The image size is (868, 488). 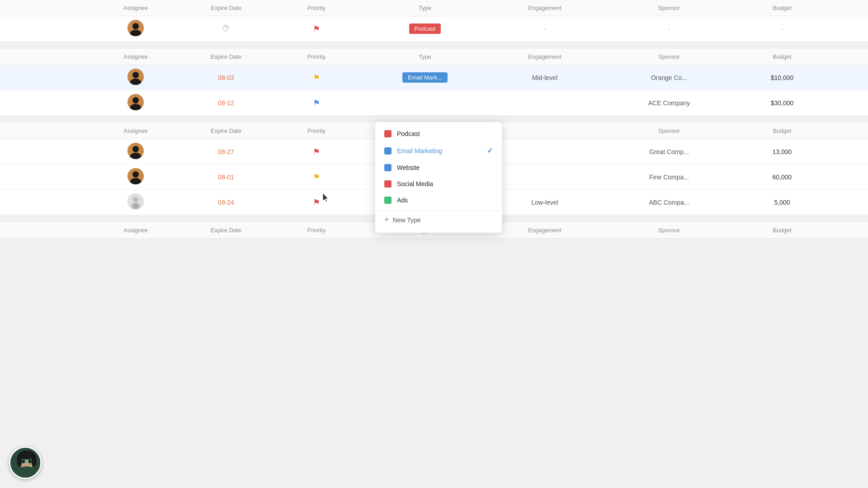 I want to click on plus-icon: +, so click(x=387, y=220).